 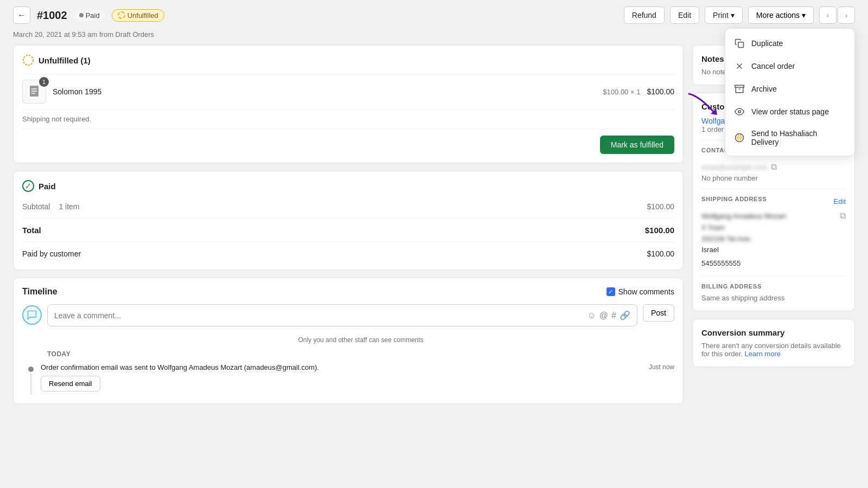 What do you see at coordinates (790, 43) in the screenshot?
I see `dropdown-item-duplicate: Duplicate` at bounding box center [790, 43].